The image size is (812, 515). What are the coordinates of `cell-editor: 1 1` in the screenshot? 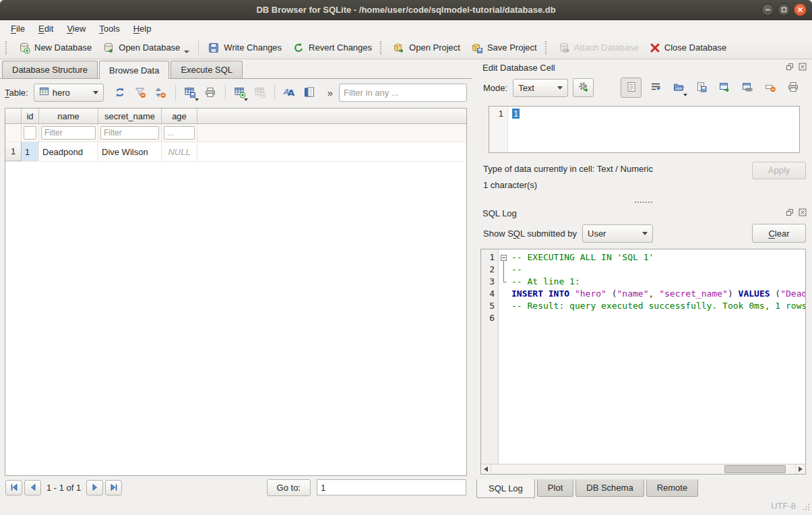 It's located at (644, 129).